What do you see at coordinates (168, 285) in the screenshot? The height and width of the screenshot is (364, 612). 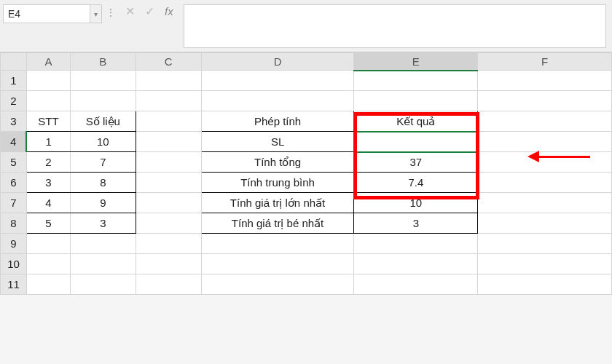 I see `cell-C11` at bounding box center [168, 285].